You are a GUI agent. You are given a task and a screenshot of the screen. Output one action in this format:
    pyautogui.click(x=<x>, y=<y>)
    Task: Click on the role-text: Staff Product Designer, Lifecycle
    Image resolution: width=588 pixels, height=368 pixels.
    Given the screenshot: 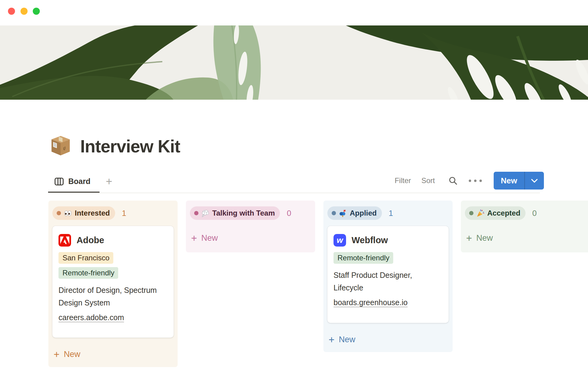 What is the action you would take?
    pyautogui.click(x=387, y=282)
    